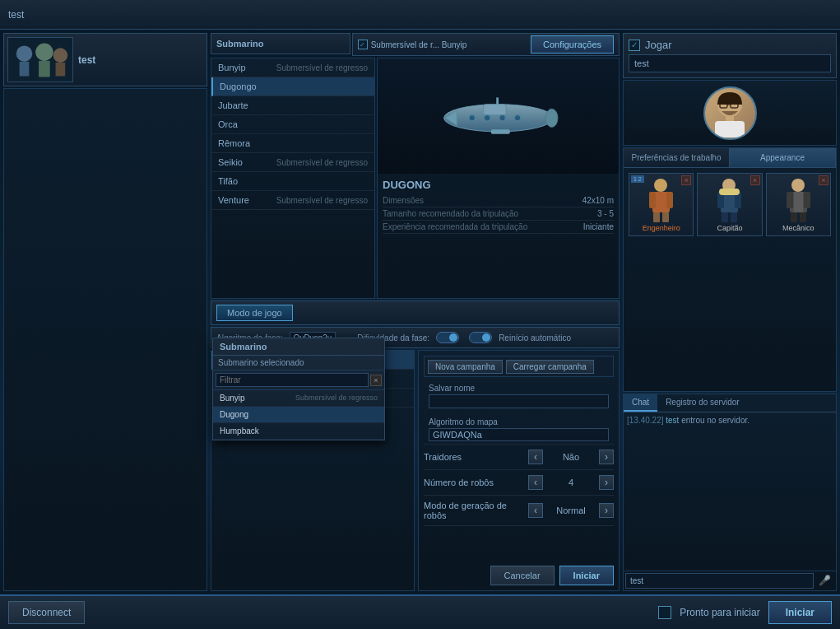  I want to click on dropdown-sub-list: Bunyip Submersível de regresso Dugong Hu…, so click(299, 415).